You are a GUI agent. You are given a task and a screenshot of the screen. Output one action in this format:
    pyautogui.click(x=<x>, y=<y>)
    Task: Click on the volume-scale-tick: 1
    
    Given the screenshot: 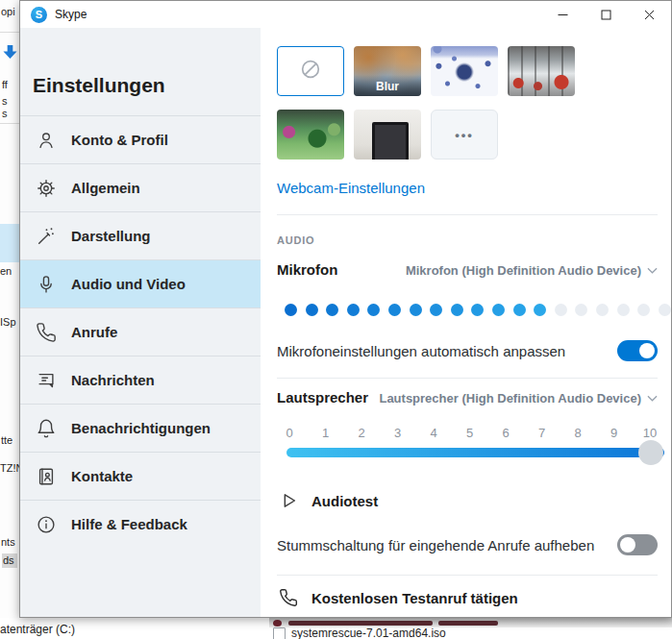 What is the action you would take?
    pyautogui.click(x=326, y=432)
    